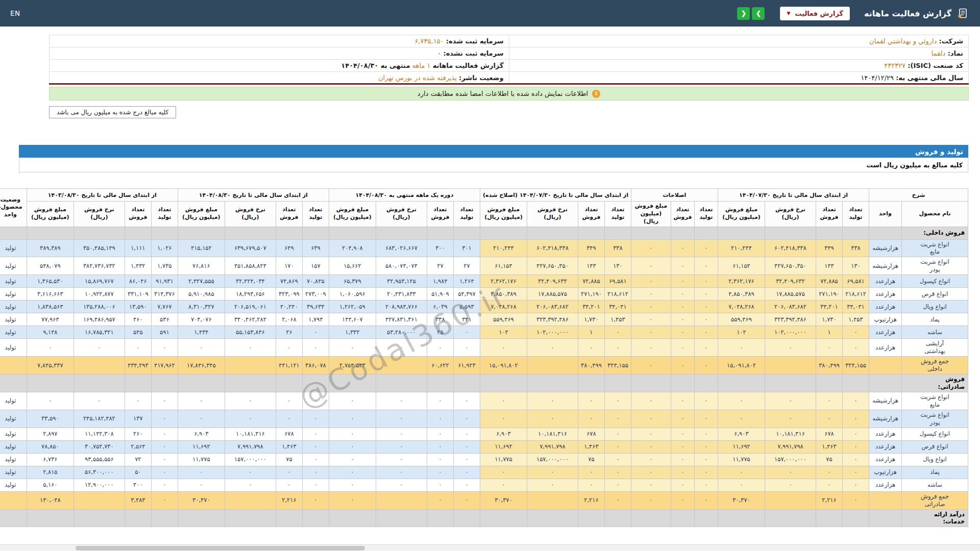 Image resolution: width=980 pixels, height=551 pixels. Describe the element at coordinates (164, 365) in the screenshot. I see `value-cell: ۴۱۷,۹۶۲` at that location.